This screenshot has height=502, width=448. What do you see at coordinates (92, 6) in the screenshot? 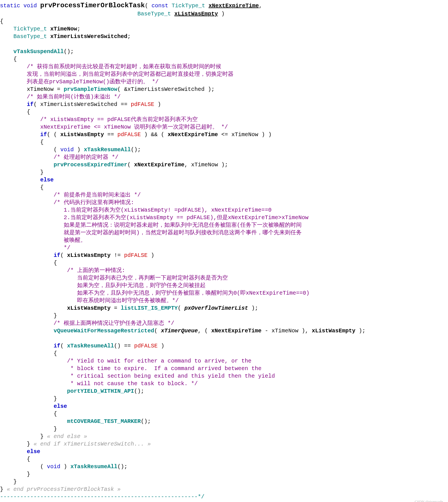
I see `func-name: prvProcessTimerOrBlockTask` at bounding box center [92, 6].